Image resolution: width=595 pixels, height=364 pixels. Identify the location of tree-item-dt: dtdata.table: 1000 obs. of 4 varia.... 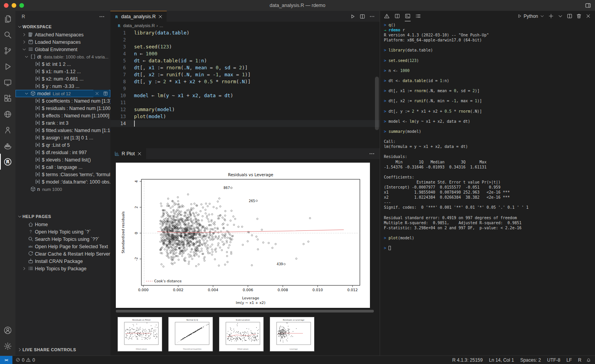
(63, 57).